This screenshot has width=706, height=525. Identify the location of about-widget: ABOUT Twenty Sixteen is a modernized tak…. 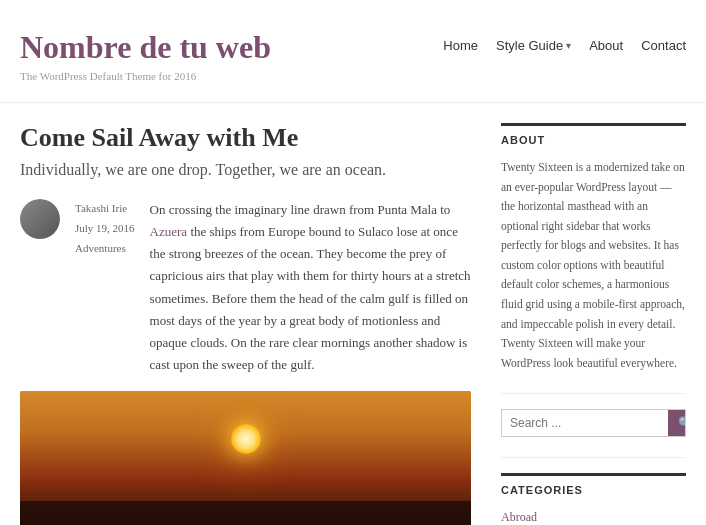
(594, 248).